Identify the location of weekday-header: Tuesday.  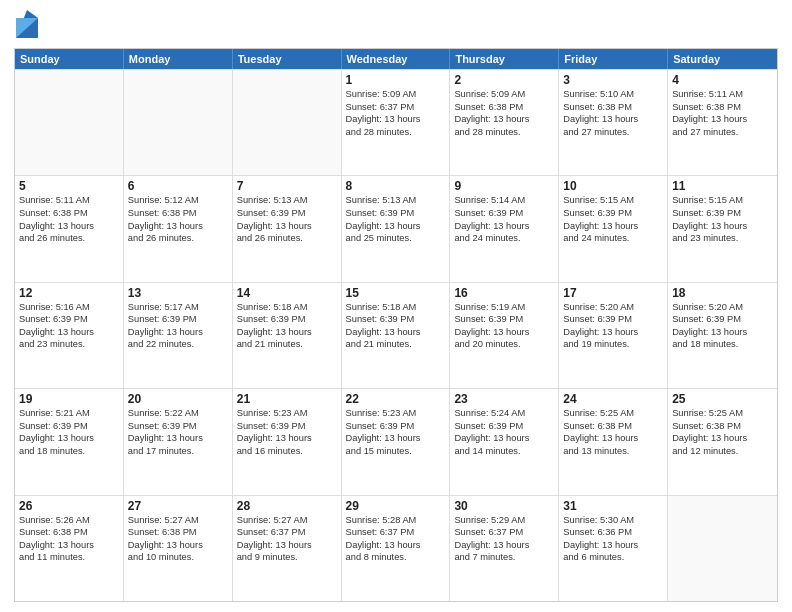
(288, 59).